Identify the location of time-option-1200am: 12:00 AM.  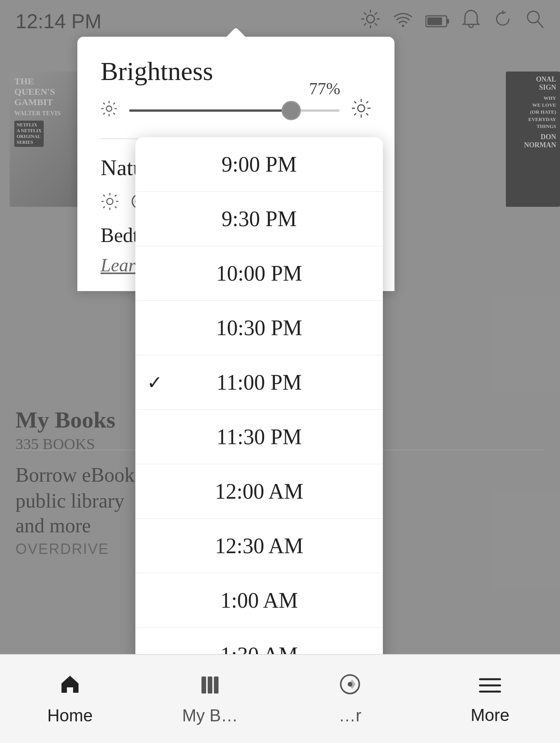
(259, 492).